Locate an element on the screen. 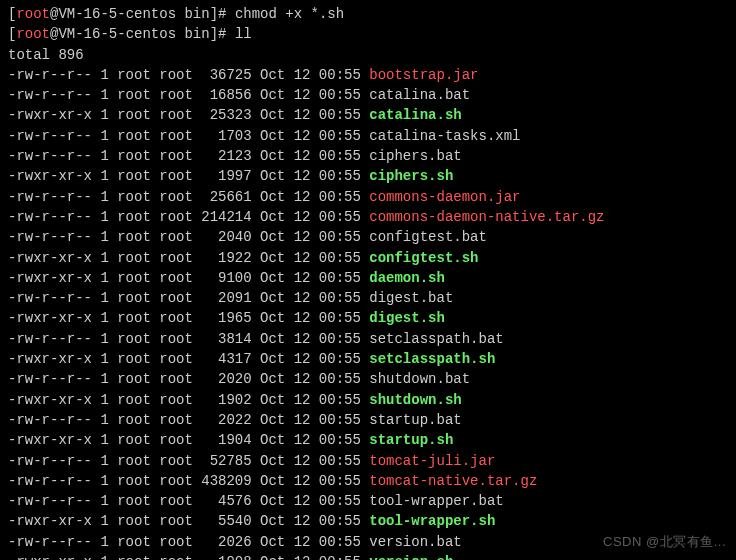 Image resolution: width=736 pixels, height=560 pixels. file-meta: -rwxr-xr-x 1 root root 5540 Oct 12 00:55 is located at coordinates (188, 521).